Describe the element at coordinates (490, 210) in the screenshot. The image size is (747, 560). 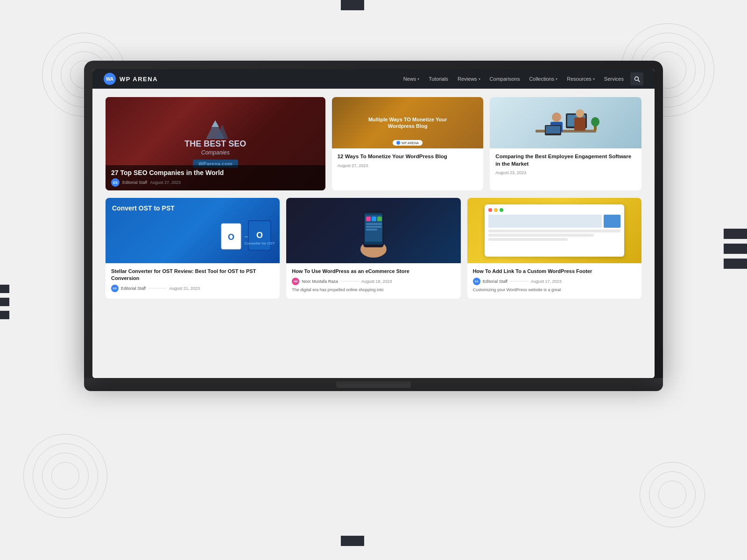
I see `red-dot` at that location.